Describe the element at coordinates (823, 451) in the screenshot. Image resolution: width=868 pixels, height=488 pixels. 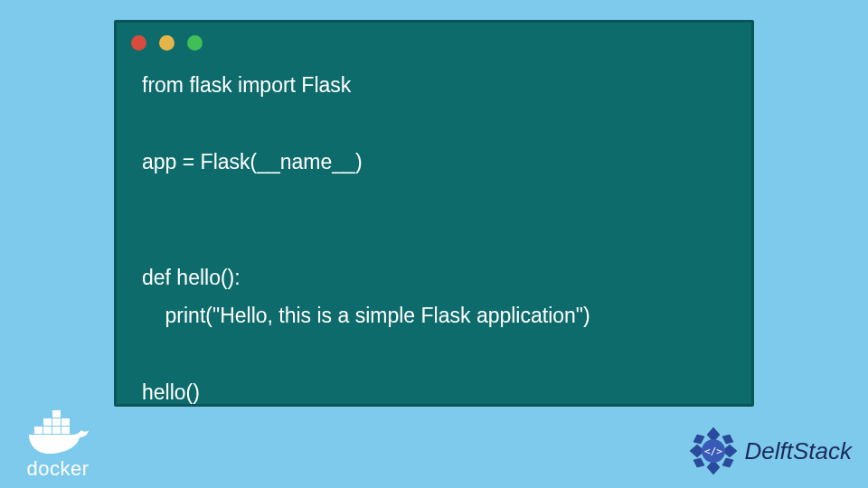
I see `delft-suffix: Stack` at that location.